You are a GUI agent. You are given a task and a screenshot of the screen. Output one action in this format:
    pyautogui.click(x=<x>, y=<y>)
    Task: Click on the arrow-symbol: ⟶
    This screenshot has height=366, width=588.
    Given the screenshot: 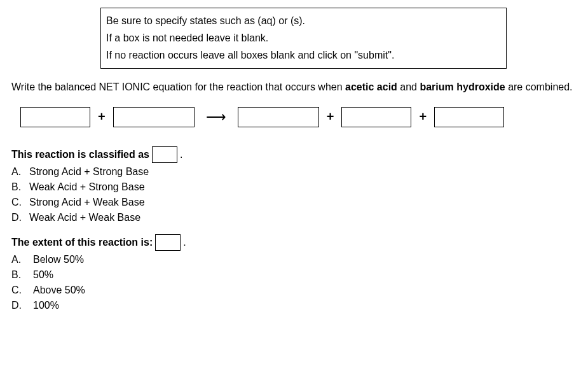 What is the action you would take?
    pyautogui.click(x=216, y=117)
    